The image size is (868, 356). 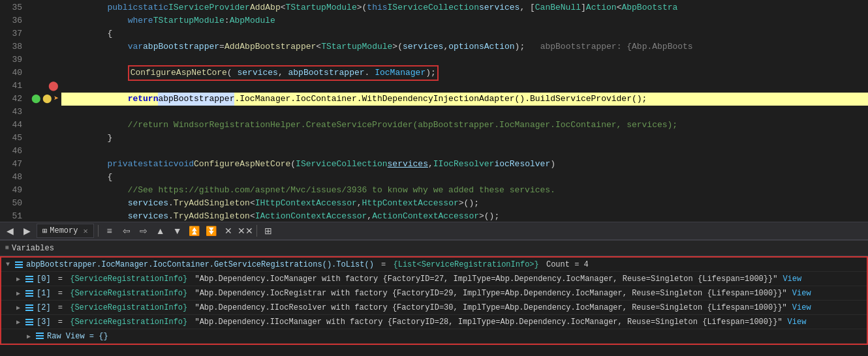 What do you see at coordinates (10, 231) in the screenshot?
I see `nav-back-button: ◀` at bounding box center [10, 231].